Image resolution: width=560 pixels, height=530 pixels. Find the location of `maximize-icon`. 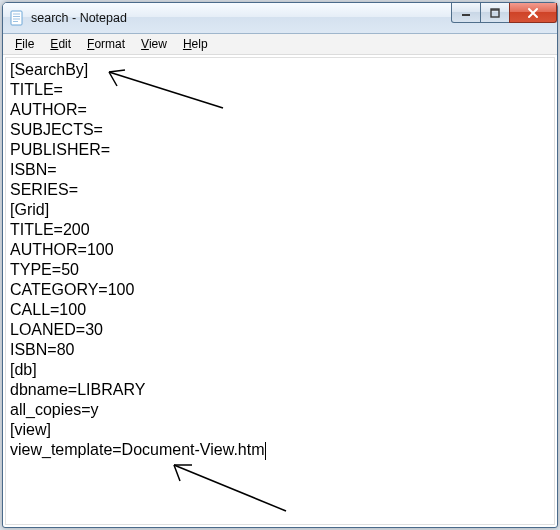

maximize-icon is located at coordinates (495, 13).